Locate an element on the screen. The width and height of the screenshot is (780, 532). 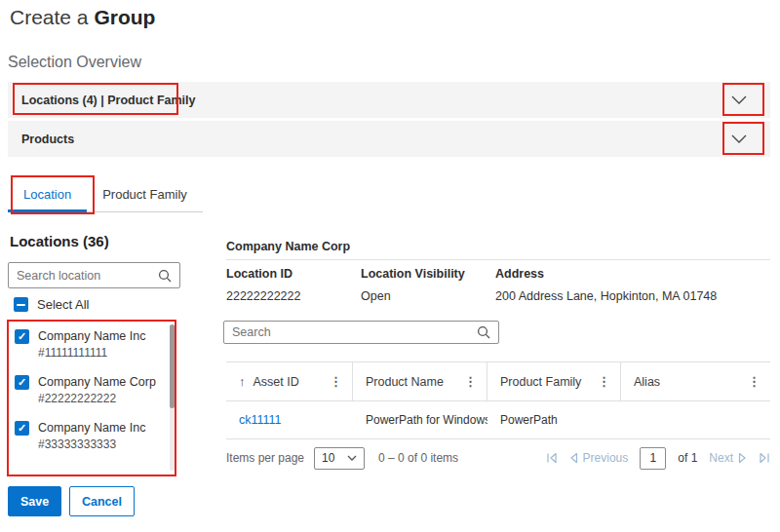
page-title-prefix: Create a is located at coordinates (52, 18).